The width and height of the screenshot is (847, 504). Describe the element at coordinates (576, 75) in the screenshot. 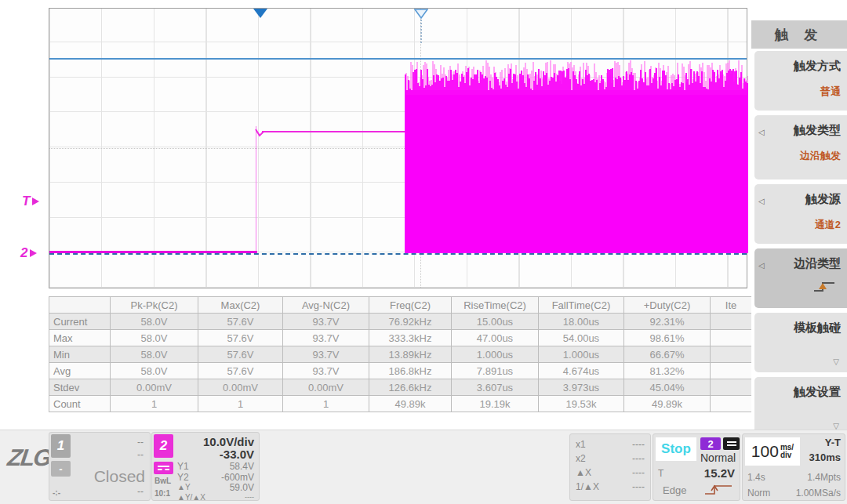

I see `channel2-waveform-noise-fringe` at that location.